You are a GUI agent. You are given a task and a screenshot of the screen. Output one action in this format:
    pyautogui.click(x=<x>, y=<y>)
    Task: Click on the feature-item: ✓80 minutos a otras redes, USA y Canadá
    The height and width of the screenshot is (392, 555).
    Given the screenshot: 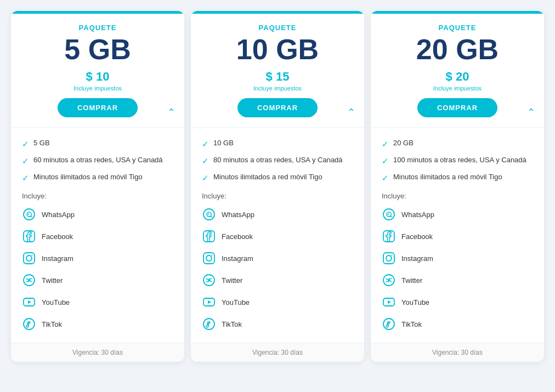 What is the action you would take?
    pyautogui.click(x=278, y=161)
    